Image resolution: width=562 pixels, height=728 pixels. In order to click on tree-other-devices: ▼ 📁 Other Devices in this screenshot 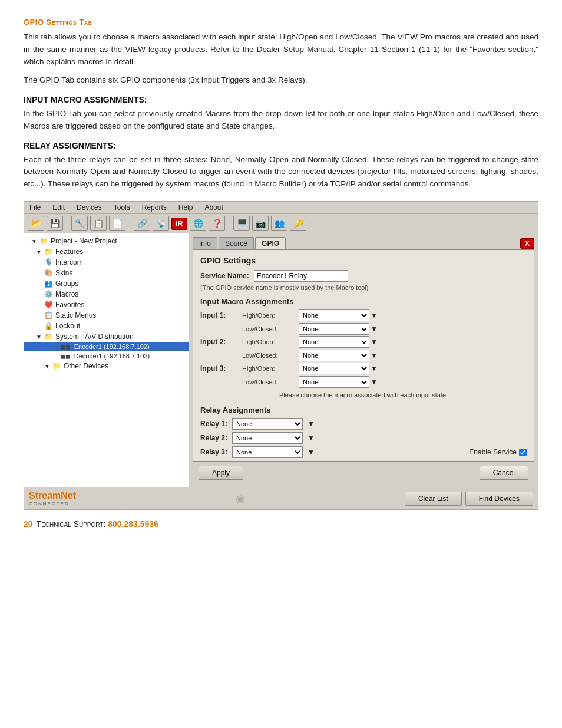, I will do `click(106, 366)`.